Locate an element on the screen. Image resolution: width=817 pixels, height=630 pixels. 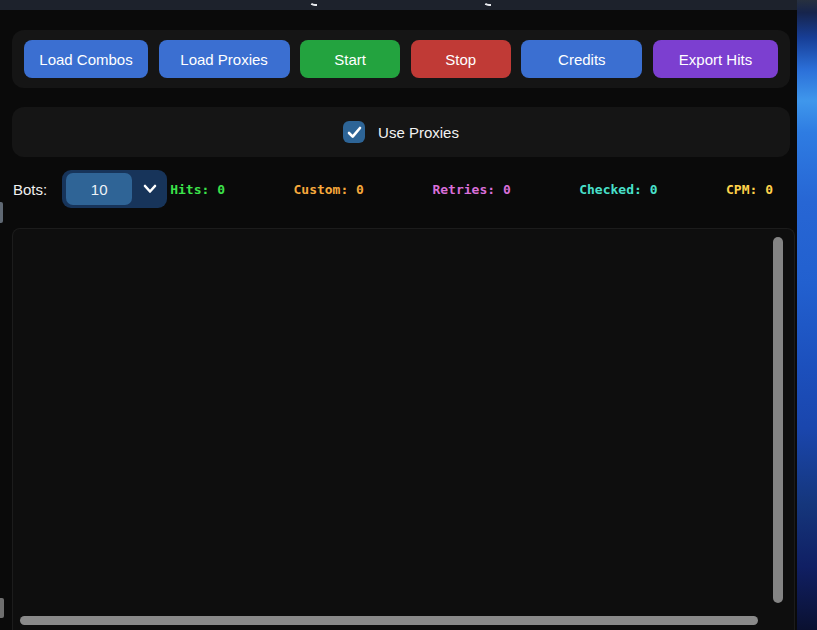
use-proxies-label: Use Proxies is located at coordinates (418, 132).